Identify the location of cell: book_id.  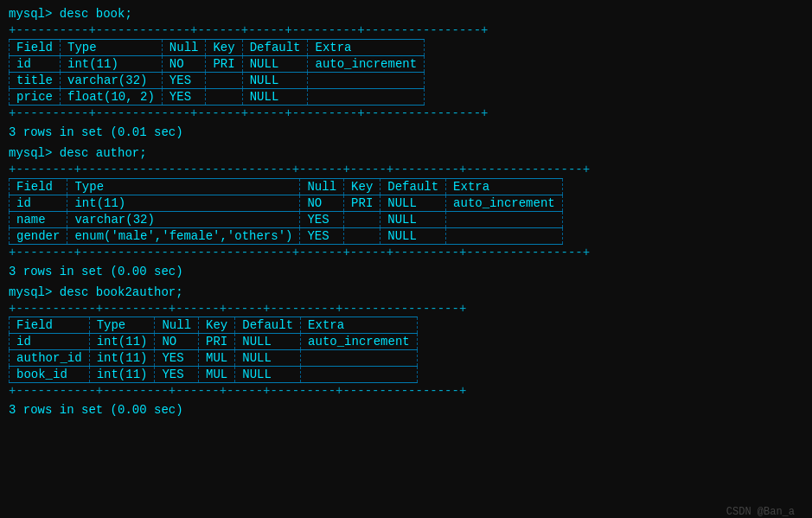
(50, 375).